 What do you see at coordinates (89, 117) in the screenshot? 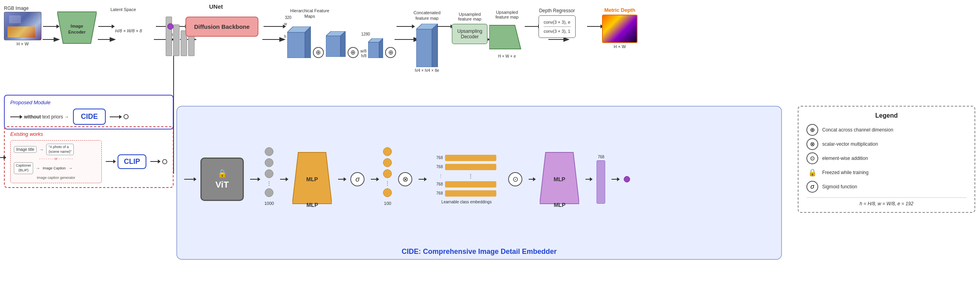
I see `cide-box-proposed: CIDE` at bounding box center [89, 117].